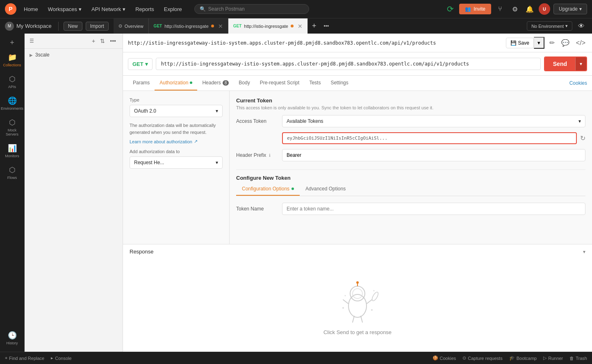 The height and width of the screenshot is (364, 592). I want to click on request-url-path: http://istio-ingressgateway-istio-system…, so click(315, 43).